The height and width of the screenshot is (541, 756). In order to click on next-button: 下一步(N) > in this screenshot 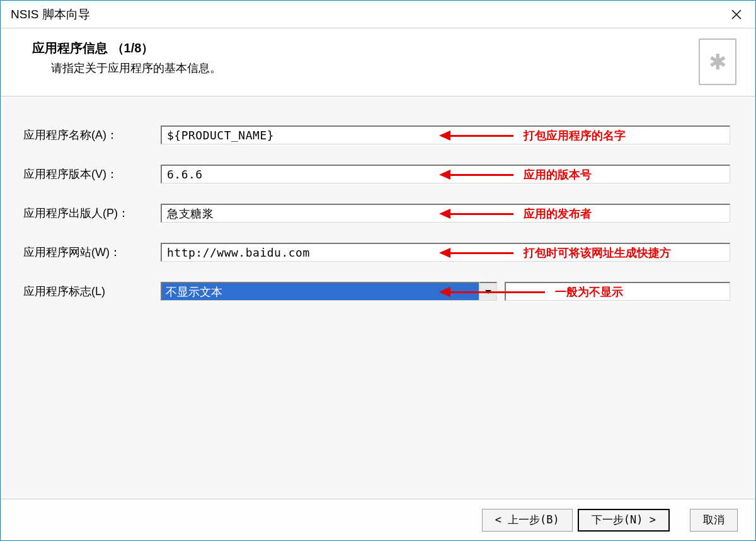, I will do `click(624, 520)`.